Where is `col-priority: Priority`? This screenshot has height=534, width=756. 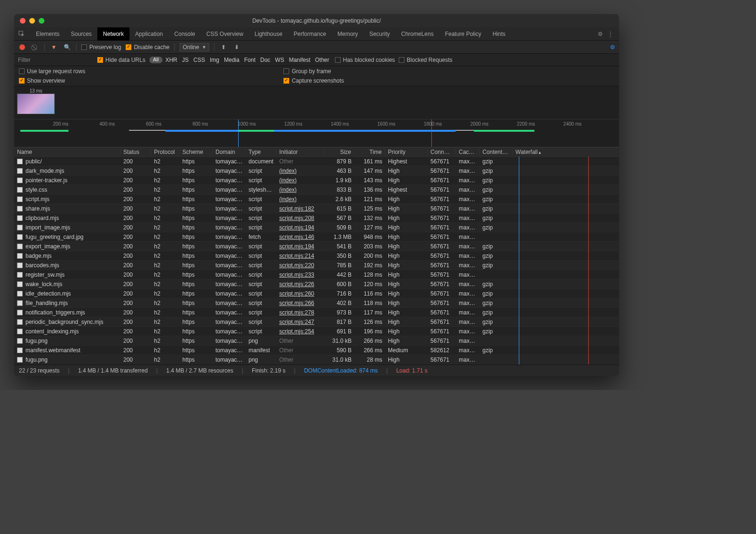 col-priority: Priority is located at coordinates (406, 152).